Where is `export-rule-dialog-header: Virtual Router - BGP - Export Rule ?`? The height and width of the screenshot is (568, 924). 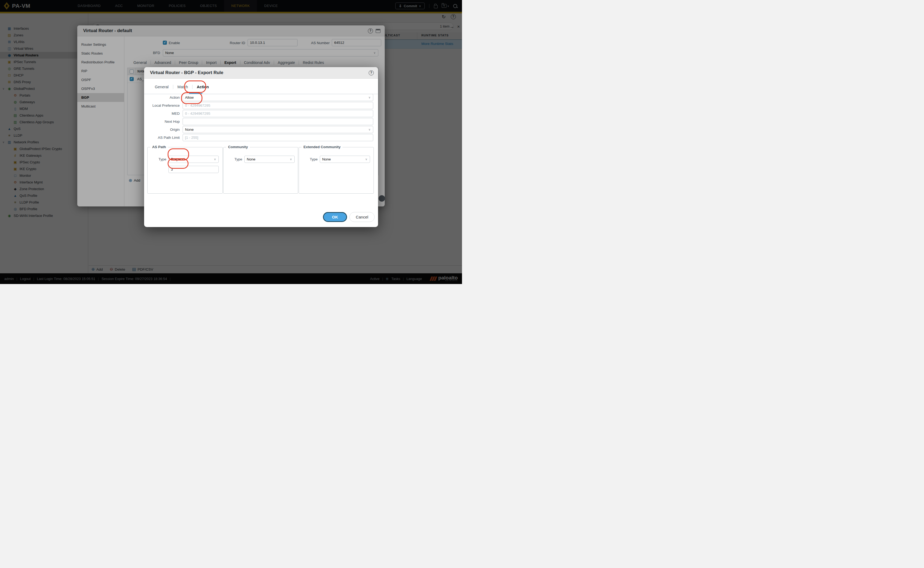 export-rule-dialog-header: Virtual Router - BGP - Export Rule ? is located at coordinates (261, 73).